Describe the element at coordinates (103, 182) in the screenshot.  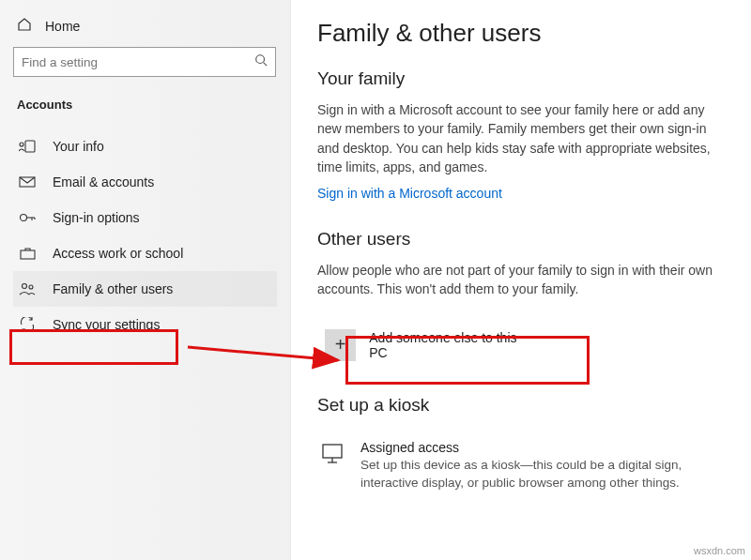
I see `sidebar-item-label: Email & accounts` at that location.